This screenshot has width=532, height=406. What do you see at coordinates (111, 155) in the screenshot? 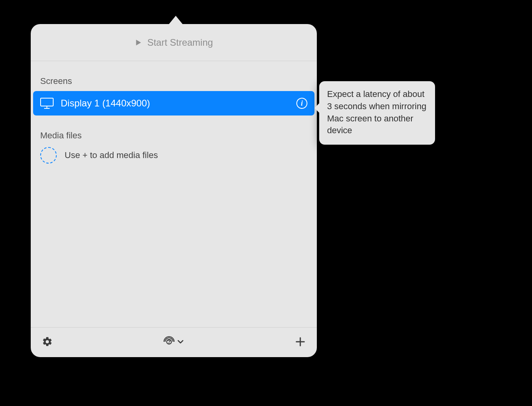
I see `media-empty-hint: Use + to add media files` at bounding box center [111, 155].